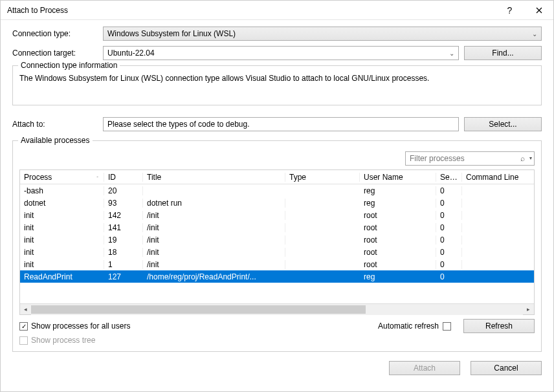 Image resolution: width=554 pixels, height=392 pixels. What do you see at coordinates (131, 53) in the screenshot?
I see `connection-target-value: Ubuntu-22.04` at bounding box center [131, 53].